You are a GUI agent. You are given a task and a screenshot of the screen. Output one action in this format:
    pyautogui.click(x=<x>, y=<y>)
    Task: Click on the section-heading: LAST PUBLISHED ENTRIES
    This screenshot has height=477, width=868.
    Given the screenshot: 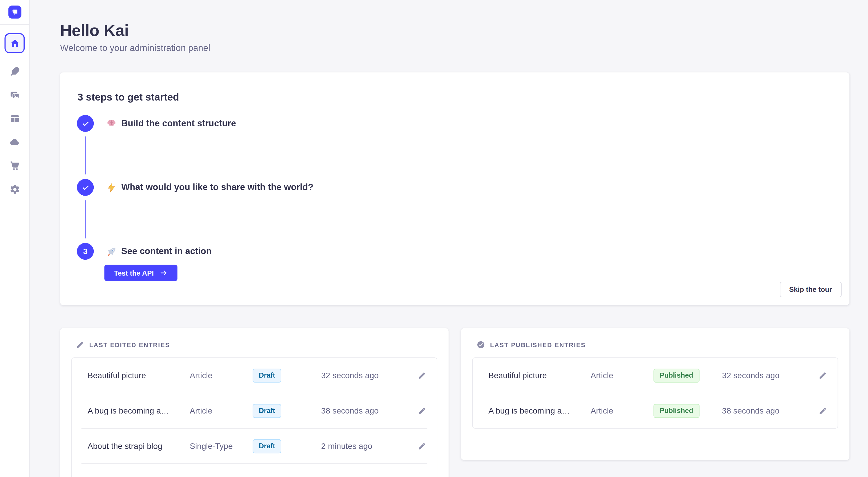 What is the action you would take?
    pyautogui.click(x=538, y=345)
    